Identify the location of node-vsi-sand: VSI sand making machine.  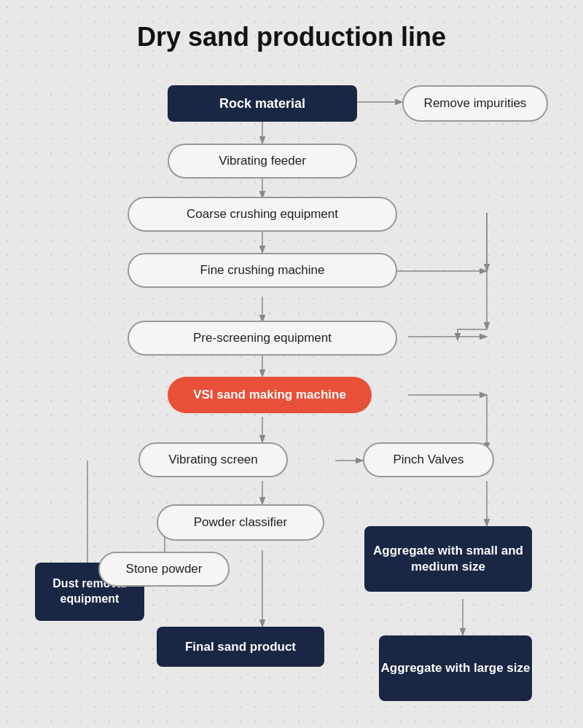
(270, 395).